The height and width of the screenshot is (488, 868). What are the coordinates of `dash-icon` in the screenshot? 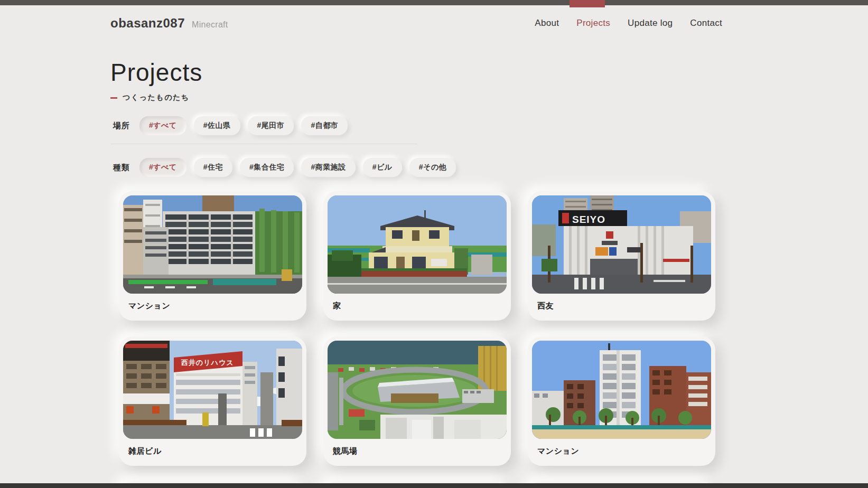 It's located at (114, 98).